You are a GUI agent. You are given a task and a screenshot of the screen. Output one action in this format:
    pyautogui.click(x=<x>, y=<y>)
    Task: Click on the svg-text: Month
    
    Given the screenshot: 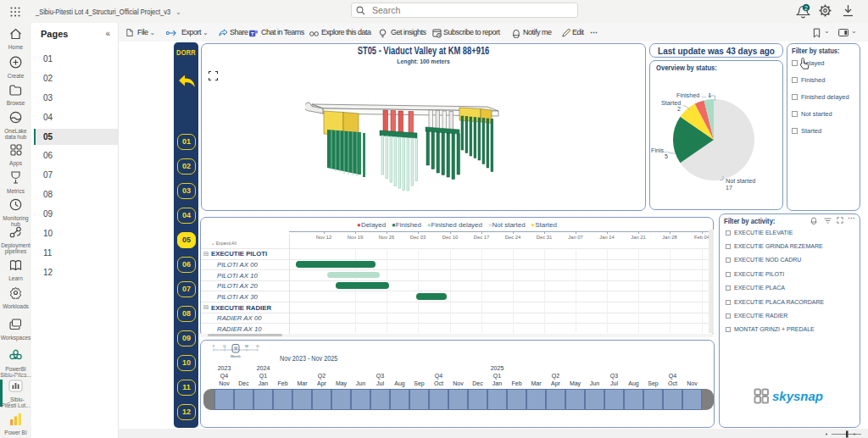 What is the action you would take?
    pyautogui.click(x=236, y=356)
    